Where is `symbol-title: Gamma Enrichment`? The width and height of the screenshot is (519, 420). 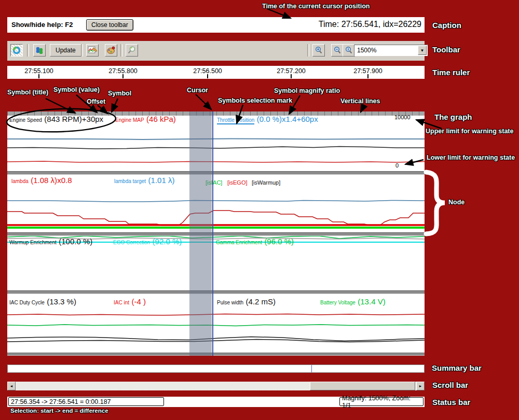
symbol-title: Gamma Enrichment is located at coordinates (239, 243).